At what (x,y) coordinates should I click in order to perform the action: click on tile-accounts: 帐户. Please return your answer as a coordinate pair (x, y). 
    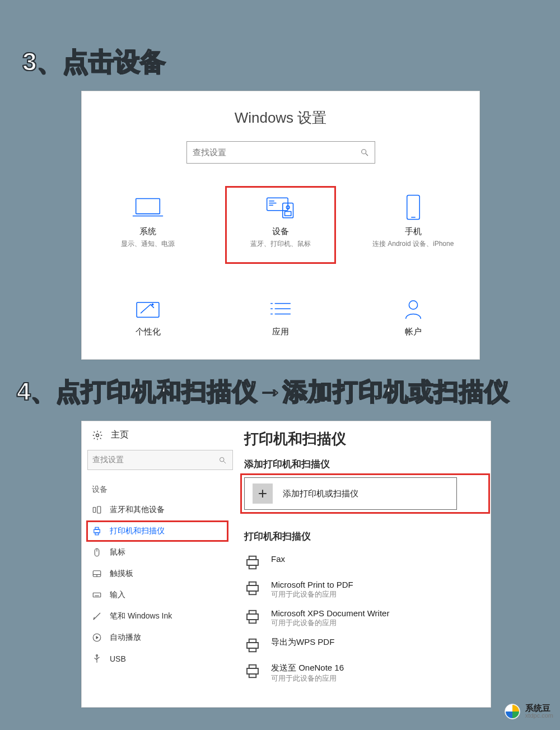
    Looking at the image, I should click on (413, 317).